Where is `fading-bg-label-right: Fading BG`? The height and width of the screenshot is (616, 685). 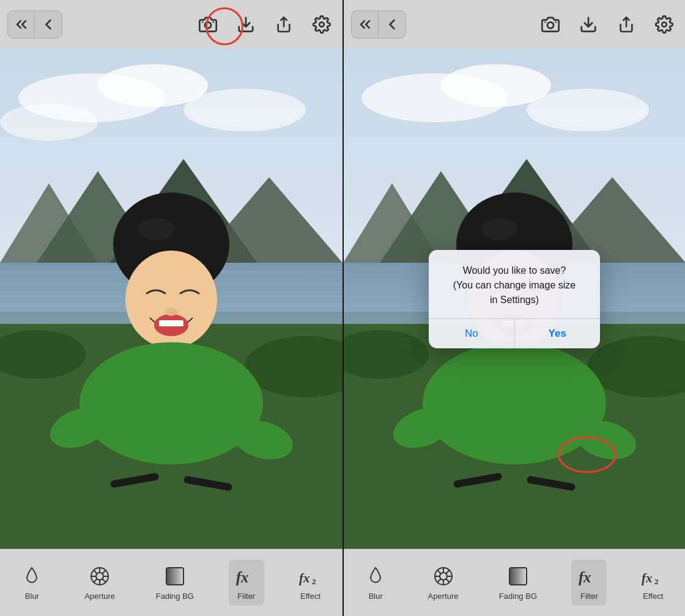
fading-bg-label-right: Fading BG is located at coordinates (518, 596).